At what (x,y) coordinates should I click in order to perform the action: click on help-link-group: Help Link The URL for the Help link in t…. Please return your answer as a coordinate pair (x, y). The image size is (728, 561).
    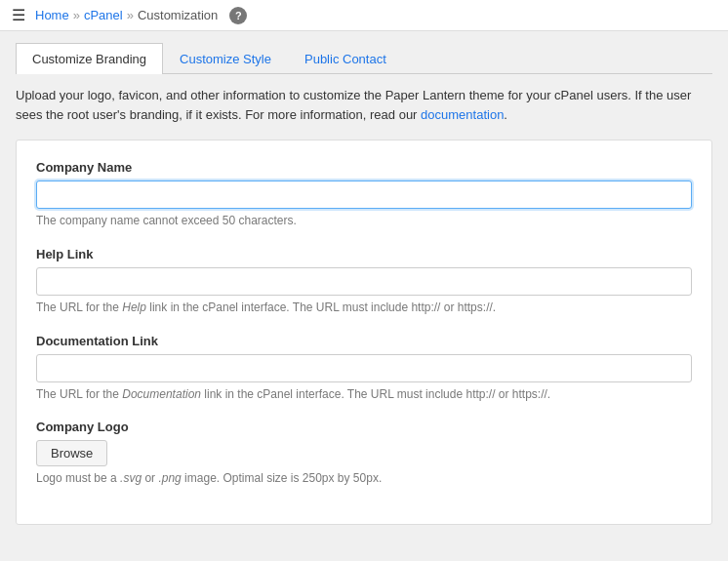
    Looking at the image, I should click on (364, 281).